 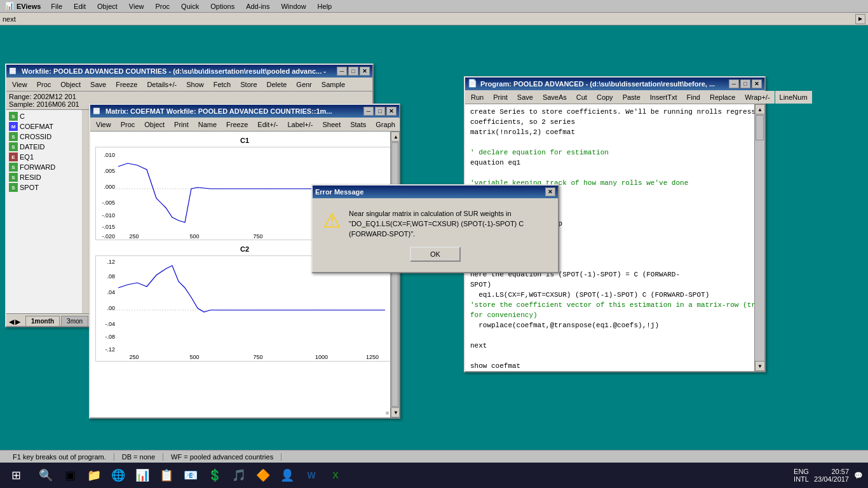 I want to click on matrix-view-btn: View, so click(x=104, y=125).